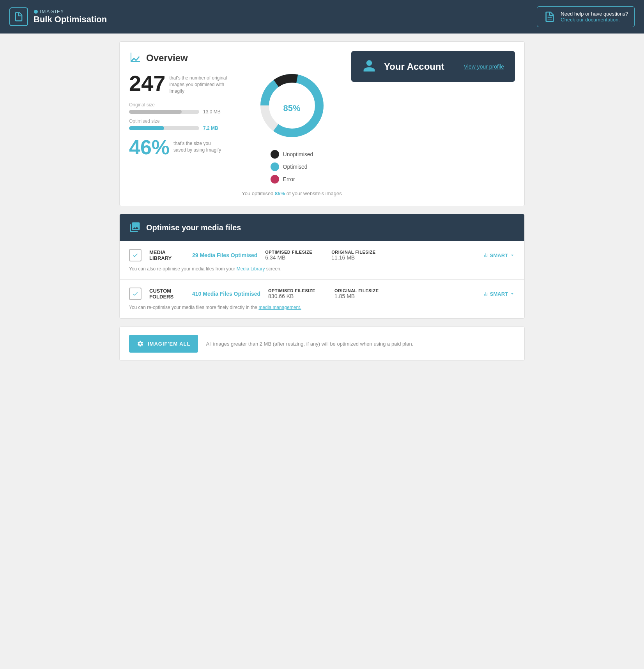 The height and width of the screenshot is (669, 644). Describe the element at coordinates (70, 19) in the screenshot. I see `header-title: Bulk Optimisation` at that location.